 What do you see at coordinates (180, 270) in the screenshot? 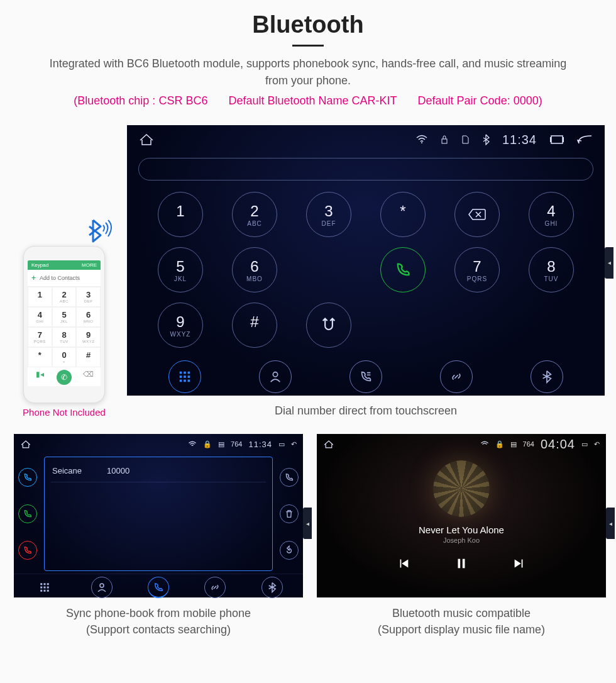
I see `dial-key-5: 5JKL` at bounding box center [180, 270].